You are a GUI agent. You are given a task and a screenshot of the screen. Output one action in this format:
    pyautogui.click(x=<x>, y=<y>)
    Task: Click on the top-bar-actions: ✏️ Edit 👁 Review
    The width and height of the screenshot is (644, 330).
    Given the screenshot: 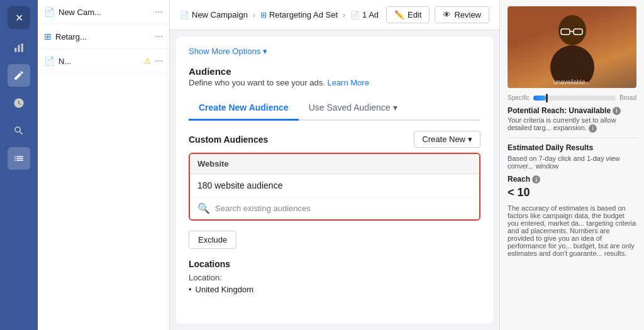 What is the action you would take?
    pyautogui.click(x=438, y=15)
    